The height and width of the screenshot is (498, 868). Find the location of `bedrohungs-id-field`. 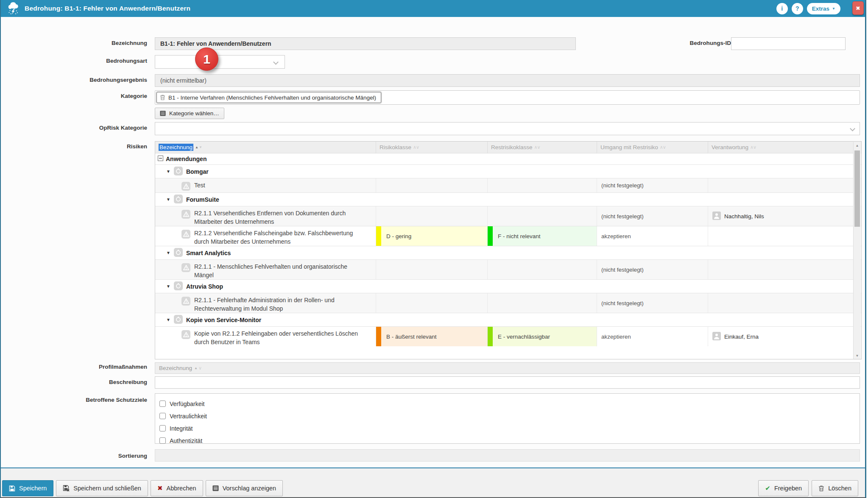

bedrohungs-id-field is located at coordinates (788, 44).